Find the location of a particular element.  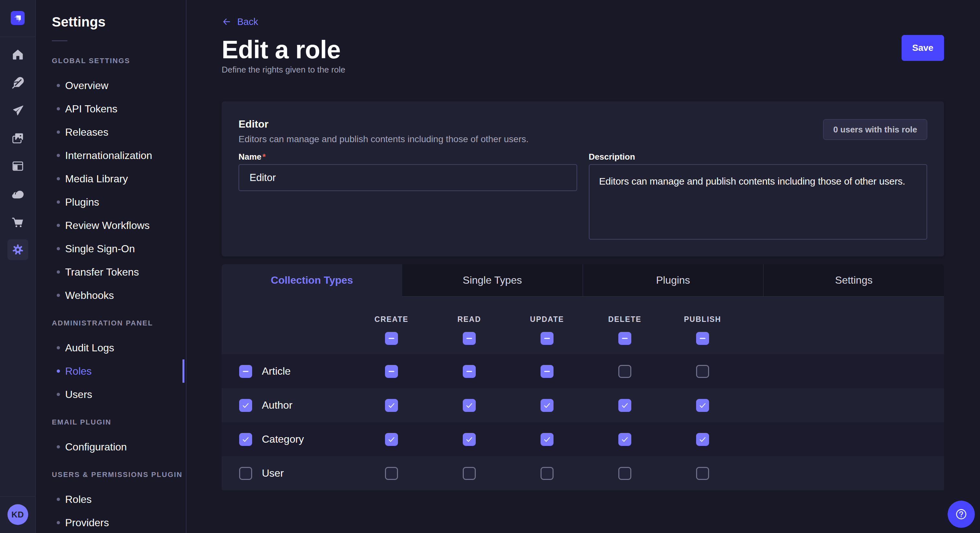

subnav-item-providers: Providers is located at coordinates (119, 522).